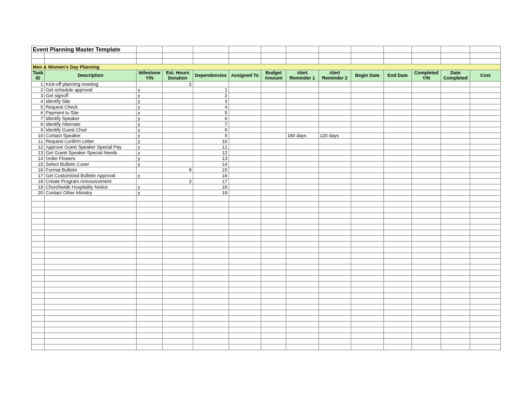 Image resolution: width=532 pixels, height=411 pixels. I want to click on task-desc: Get Customized Bulletin Approval, so click(90, 176).